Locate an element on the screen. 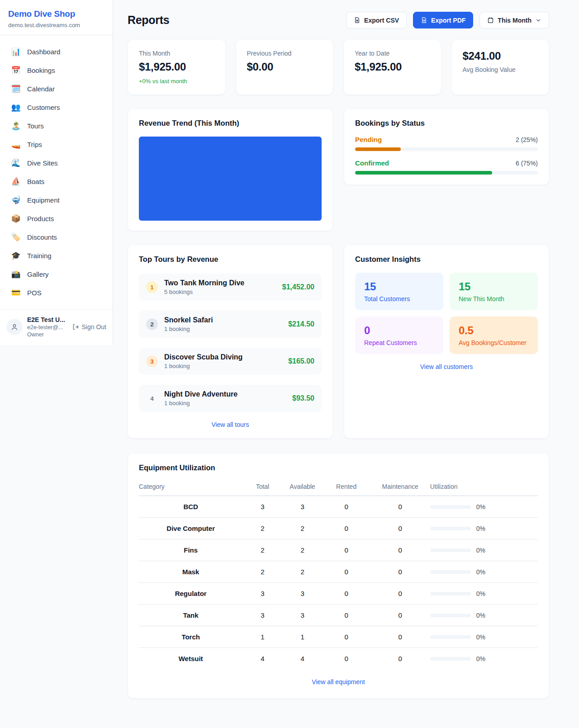  equipment-available: 2 is located at coordinates (303, 529).